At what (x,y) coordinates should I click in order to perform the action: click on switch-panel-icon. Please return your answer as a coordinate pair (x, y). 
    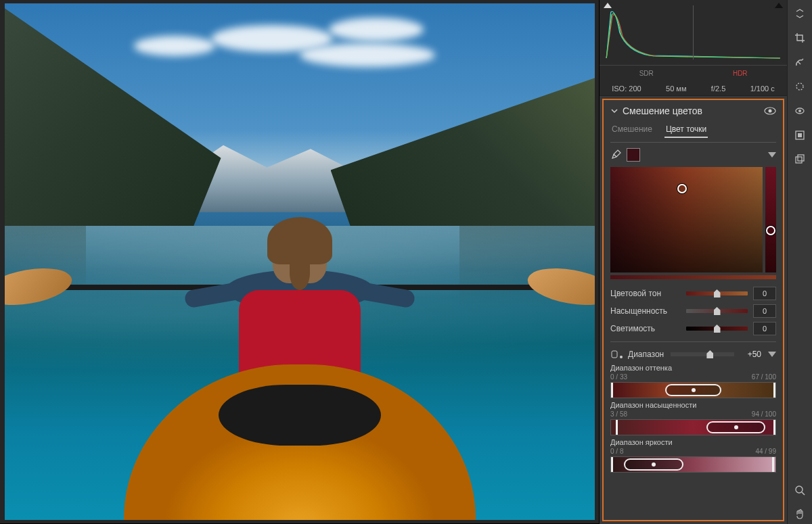
    Looking at the image, I should click on (800, 14).